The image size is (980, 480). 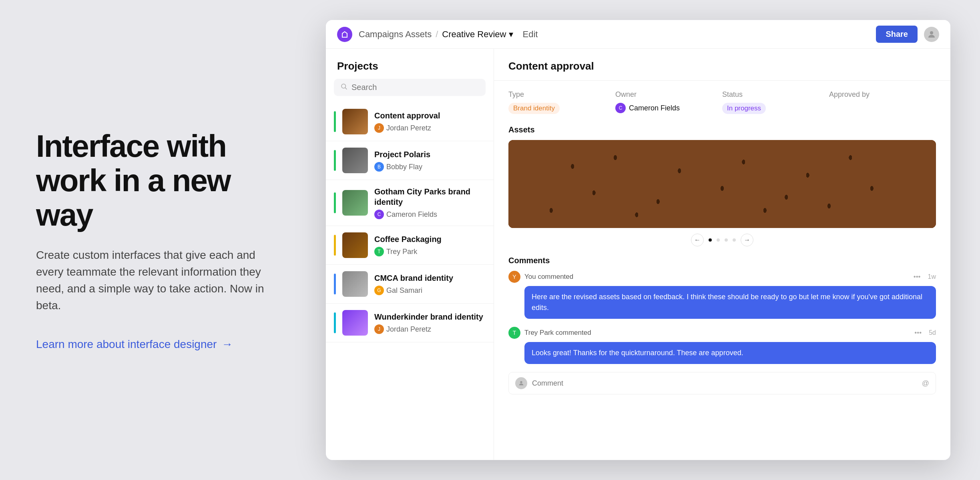 What do you see at coordinates (521, 383) in the screenshot?
I see `comment-input-avatar` at bounding box center [521, 383].